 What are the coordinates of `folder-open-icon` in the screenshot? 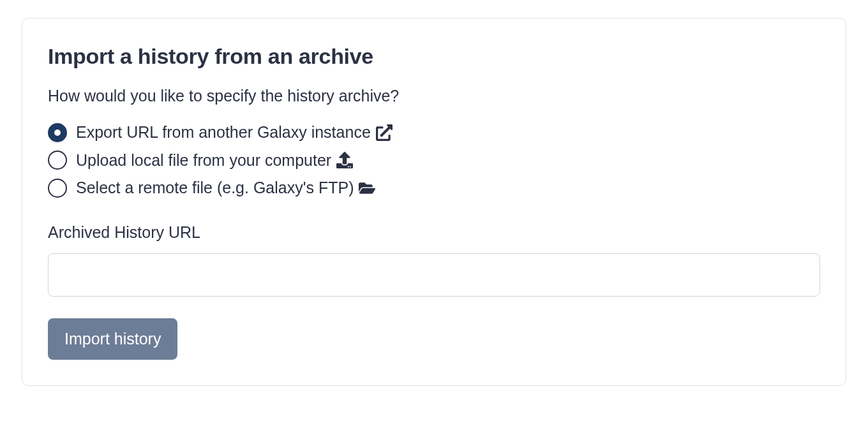 It's located at (367, 188).